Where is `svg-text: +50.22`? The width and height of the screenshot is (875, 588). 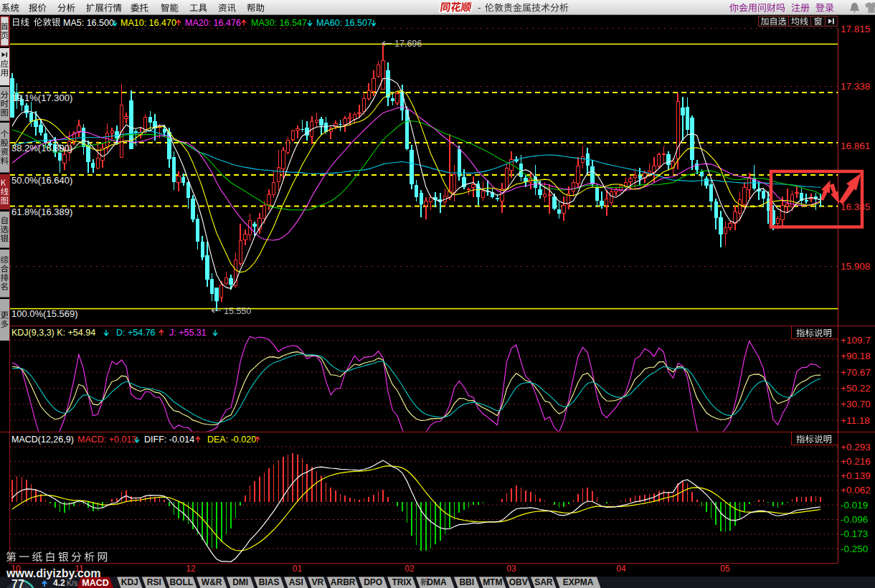
svg-text: +50.22 is located at coordinates (856, 389).